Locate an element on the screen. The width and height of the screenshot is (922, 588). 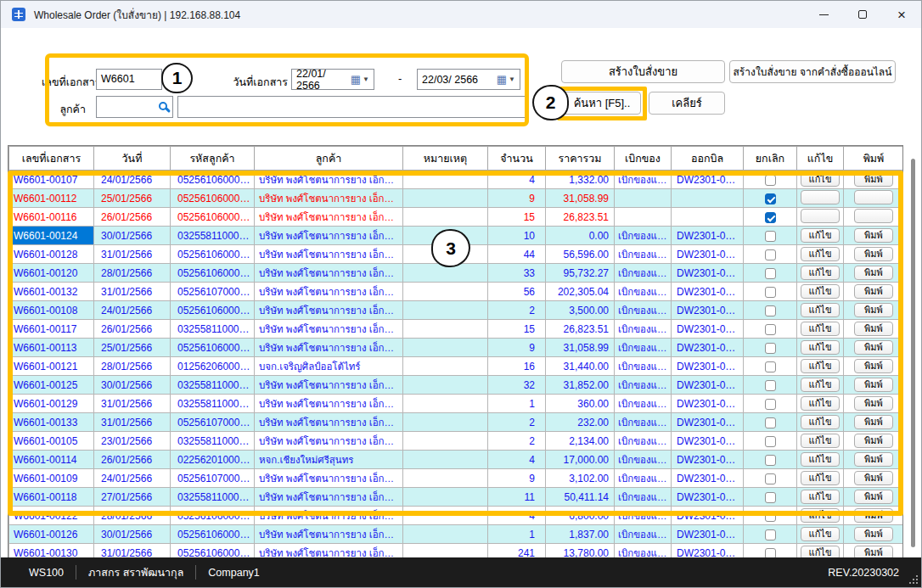
clear-button: เคลียร์ is located at coordinates (687, 104).